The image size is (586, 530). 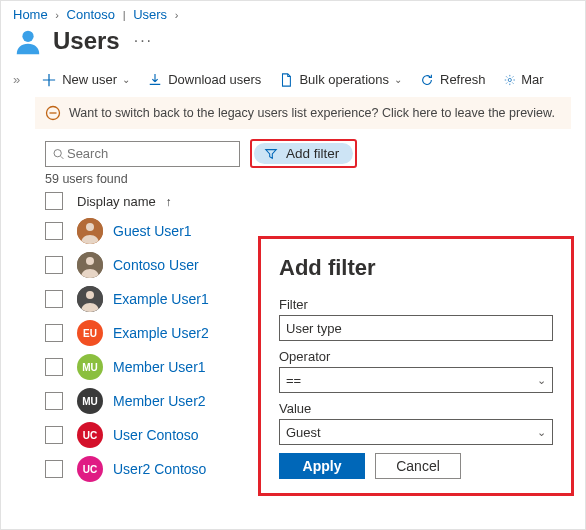 What do you see at coordinates (150, 14) in the screenshot?
I see `breadcrumb-section: Users` at bounding box center [150, 14].